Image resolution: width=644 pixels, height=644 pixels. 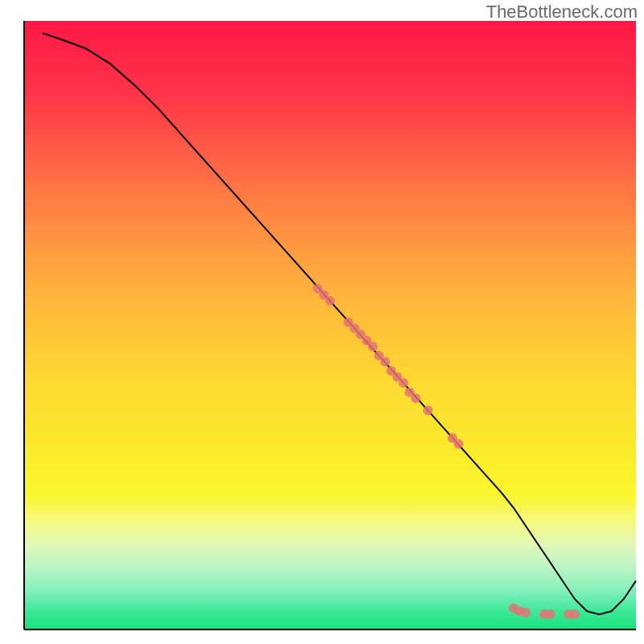 I want to click on bottom-border, so click(x=322, y=637).